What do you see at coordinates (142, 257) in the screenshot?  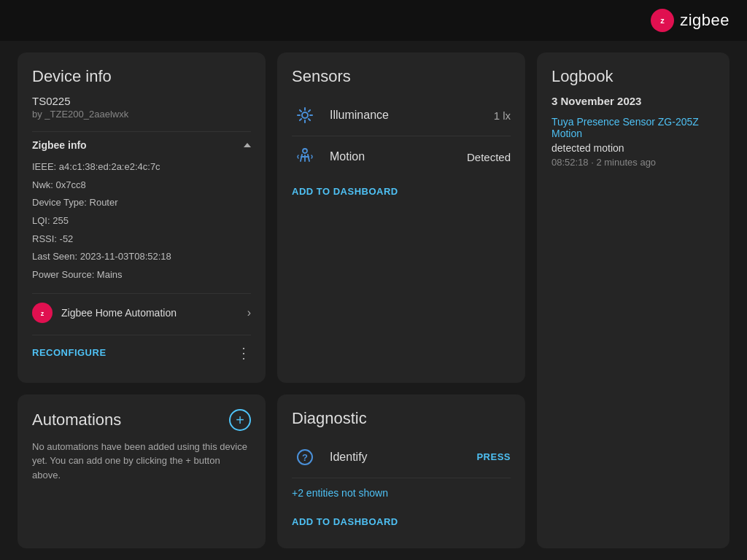 I see `last-seen-line: Last Seen: 2023-11-03T08:52:18` at bounding box center [142, 257].